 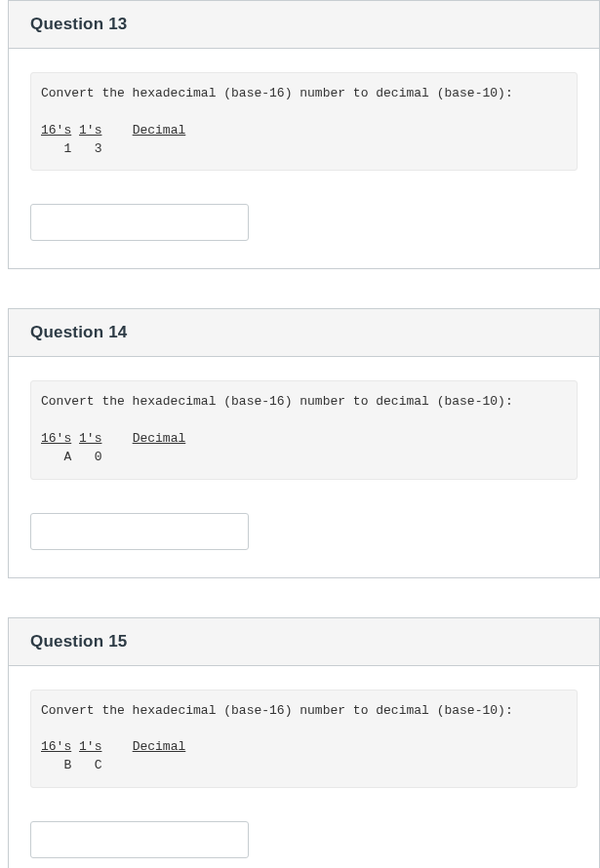 What do you see at coordinates (304, 333) in the screenshot?
I see `question-title: Question 14` at bounding box center [304, 333].